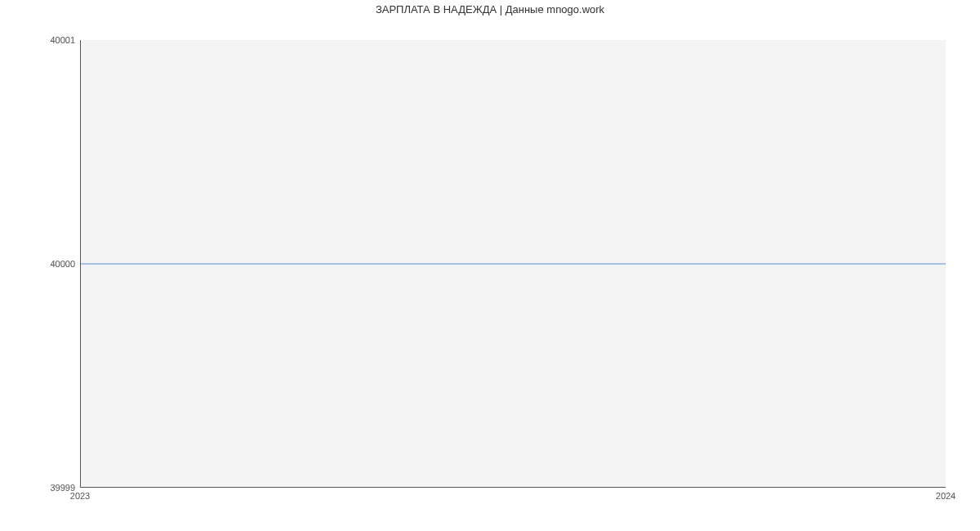 This screenshot has width=980, height=531. I want to click on y-tick-mid: 40000, so click(65, 264).